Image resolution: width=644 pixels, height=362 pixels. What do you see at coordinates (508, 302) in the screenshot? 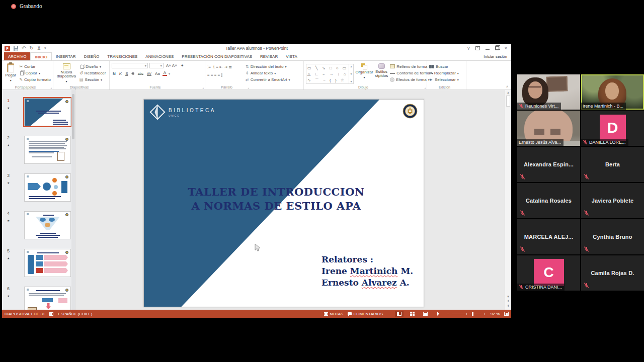
I see `previous-slide-icon: ⇞` at bounding box center [508, 302].